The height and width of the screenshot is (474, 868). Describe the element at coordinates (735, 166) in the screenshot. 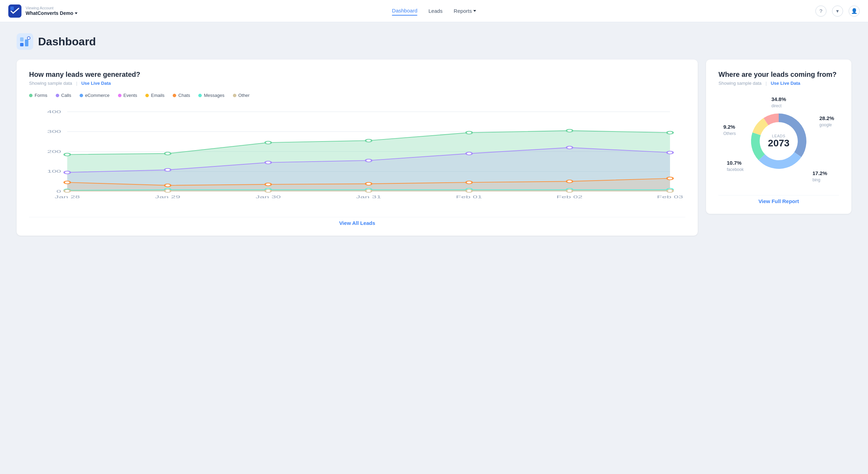

I see `donut-label-facebook: 10.7% facebook` at that location.